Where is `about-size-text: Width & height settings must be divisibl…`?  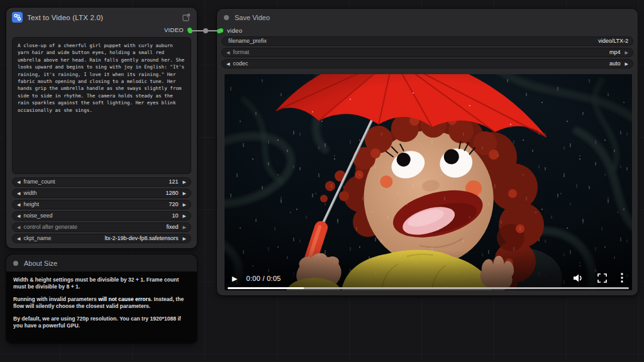
about-size-text: Width & height settings must be divisibl… is located at coordinates (102, 305).